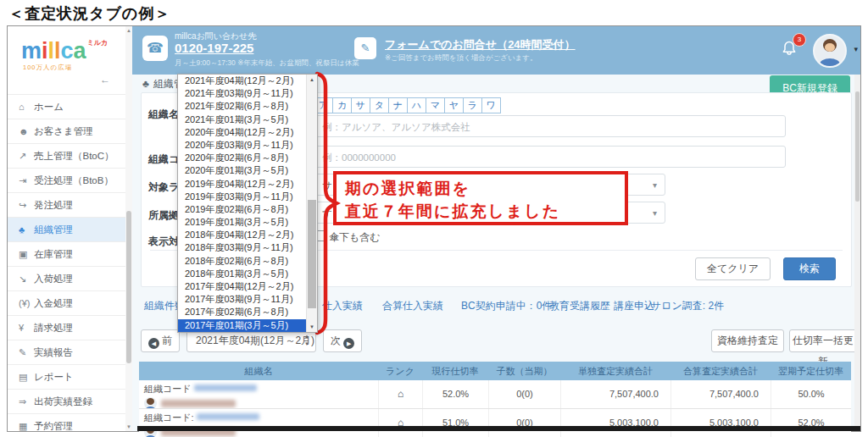 The height and width of the screenshot is (437, 868). What do you see at coordinates (74, 180) in the screenshot?
I see `sidebar-item-label: 受注処理（BtoB）` at bounding box center [74, 180].